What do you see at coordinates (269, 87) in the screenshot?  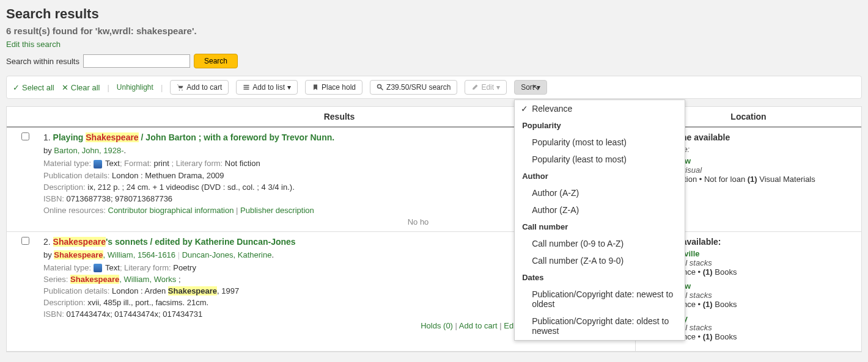 I see `add-to-list-label: Add to list` at bounding box center [269, 87].